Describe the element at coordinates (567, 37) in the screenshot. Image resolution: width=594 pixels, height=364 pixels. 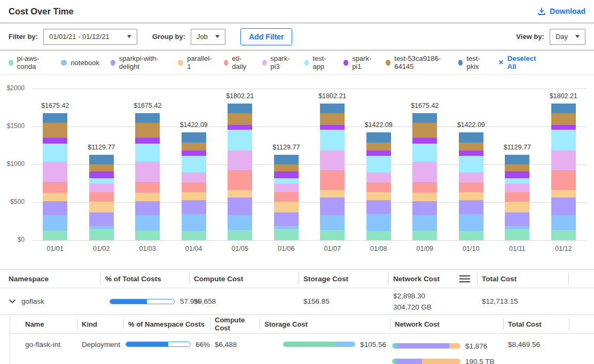
I see `view-by-select: Day` at that location.